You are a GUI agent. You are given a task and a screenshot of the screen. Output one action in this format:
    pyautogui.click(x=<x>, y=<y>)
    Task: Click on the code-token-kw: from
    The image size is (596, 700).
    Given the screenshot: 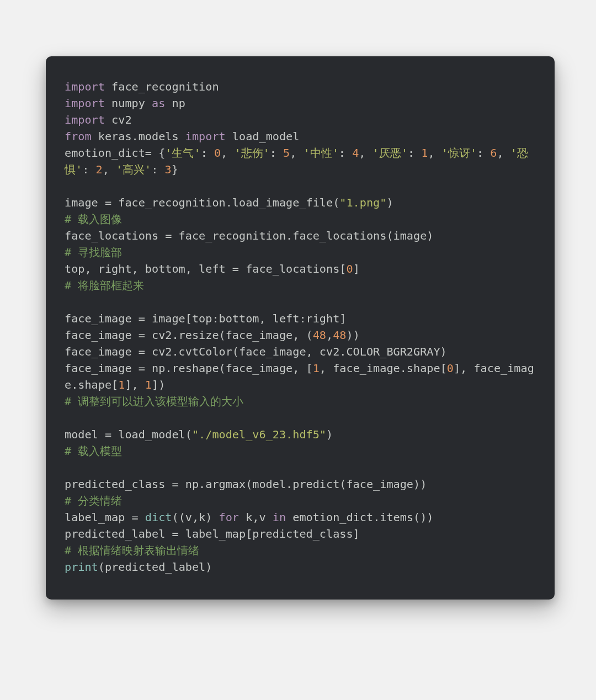 What is the action you would take?
    pyautogui.click(x=78, y=136)
    